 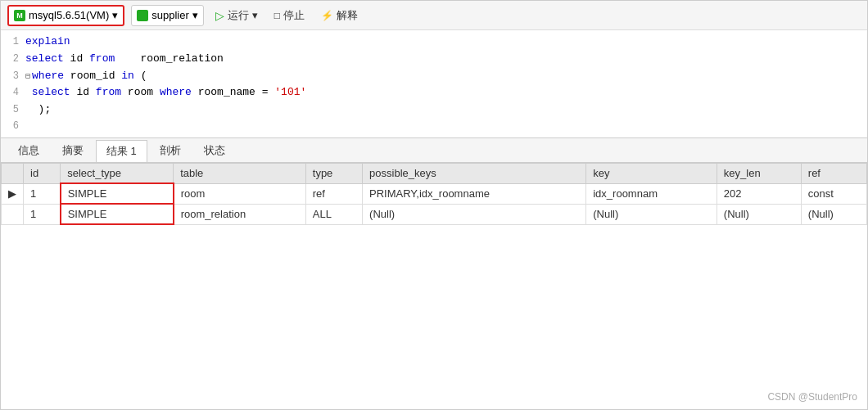 I want to click on line-content: ⊟where room_id in (, so click(x=446, y=77).